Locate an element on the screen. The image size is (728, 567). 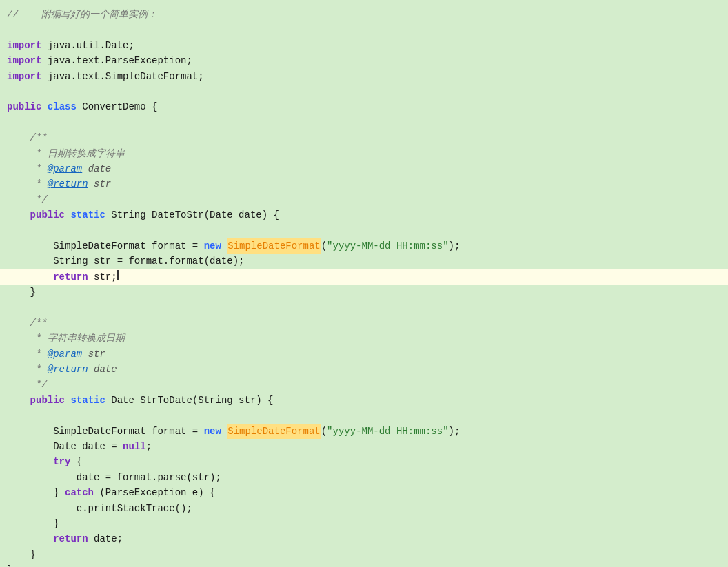
keyword-null: null is located at coordinates (134, 446).